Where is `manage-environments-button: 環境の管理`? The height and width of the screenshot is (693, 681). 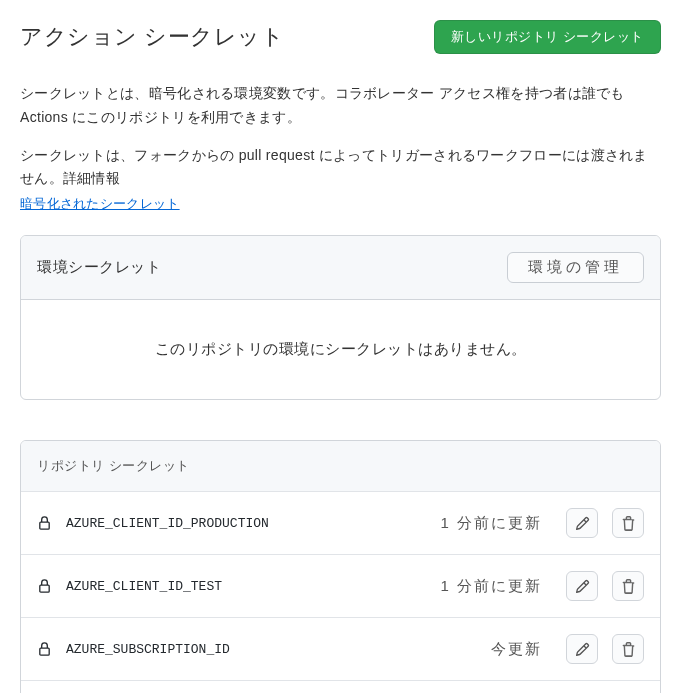 manage-environments-button: 環境の管理 is located at coordinates (576, 268).